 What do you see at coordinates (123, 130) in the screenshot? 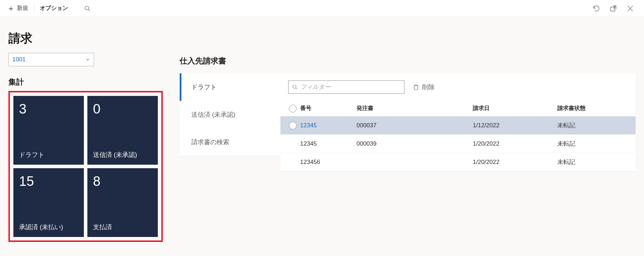
I see `tile-sent: 0 送信済 (未承認)` at bounding box center [123, 130].